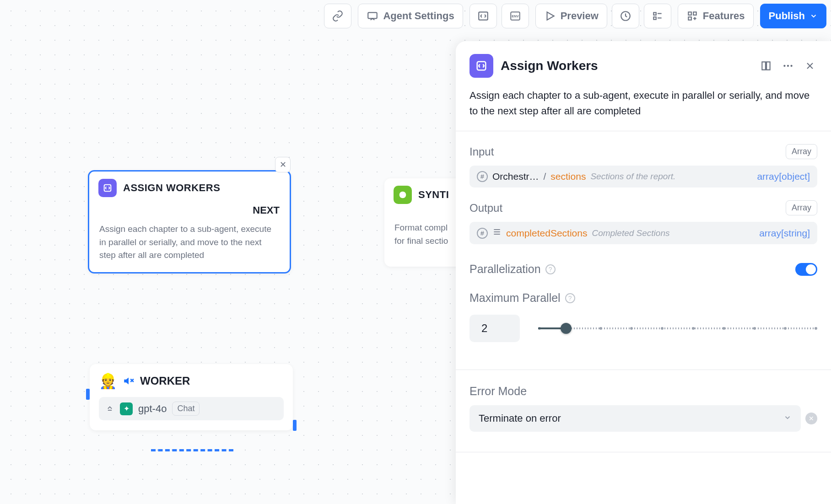  Describe the element at coordinates (505, 269) in the screenshot. I see `parallelization-label: Parallelization` at that location.